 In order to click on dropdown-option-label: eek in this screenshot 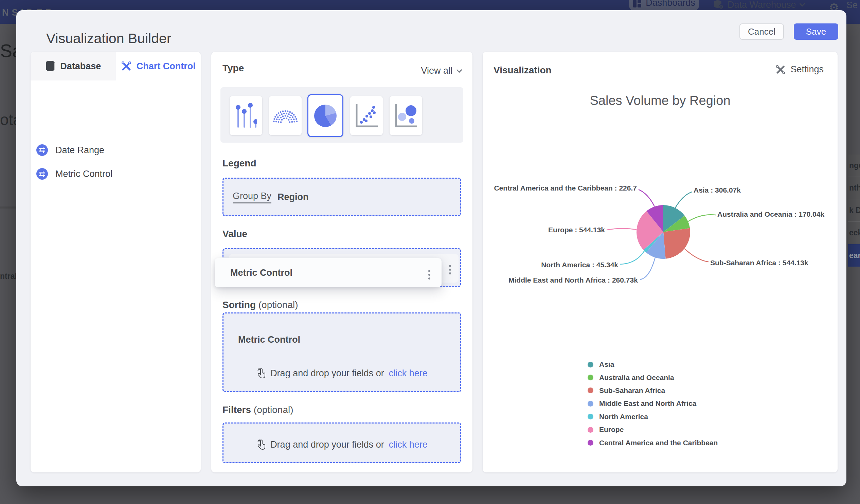, I will do `click(855, 233)`.